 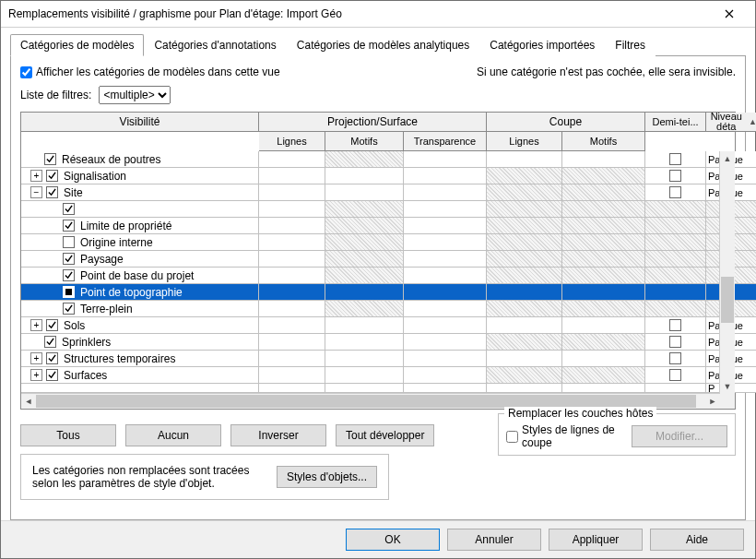 What do you see at coordinates (564, 436) in the screenshot?
I see `cut-line-styles-check: Styles de lignes de coupe` at bounding box center [564, 436].